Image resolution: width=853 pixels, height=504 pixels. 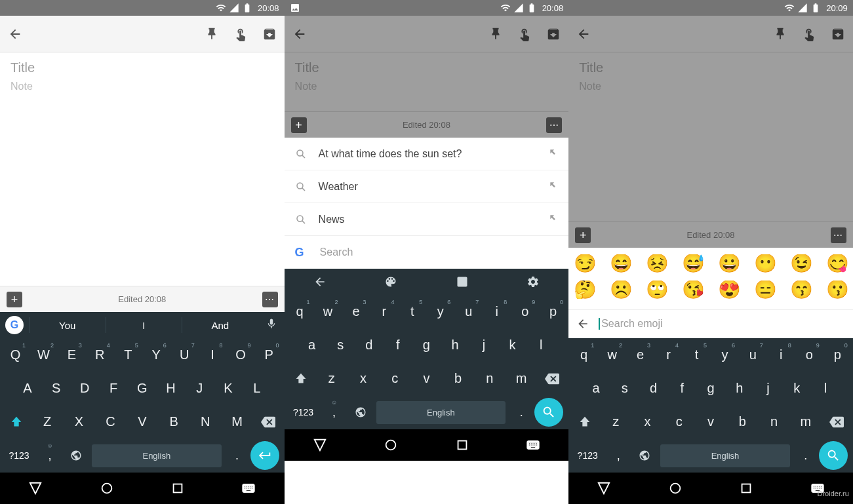 What do you see at coordinates (43, 355) in the screenshot?
I see `key-W: W2` at bounding box center [43, 355].